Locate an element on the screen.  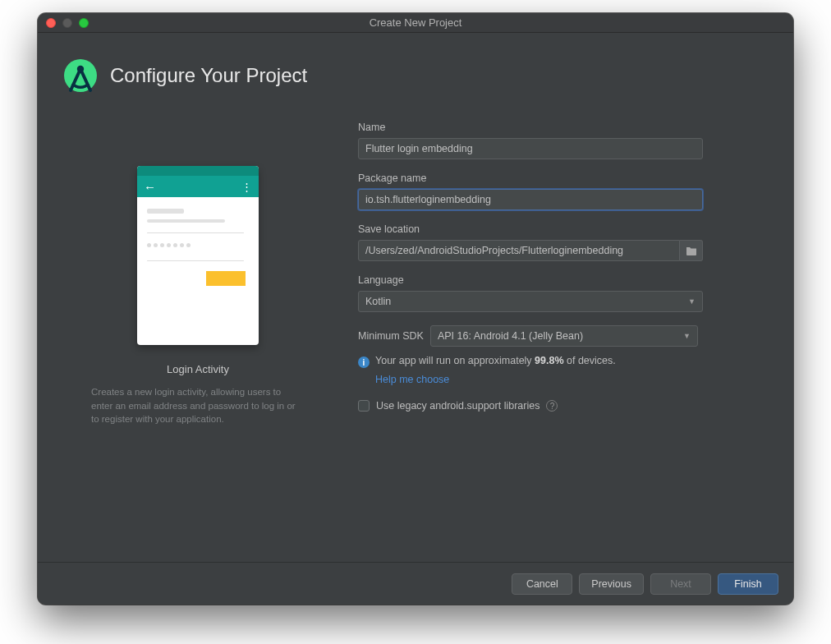
language-select-value: Kotlin is located at coordinates (378, 301).